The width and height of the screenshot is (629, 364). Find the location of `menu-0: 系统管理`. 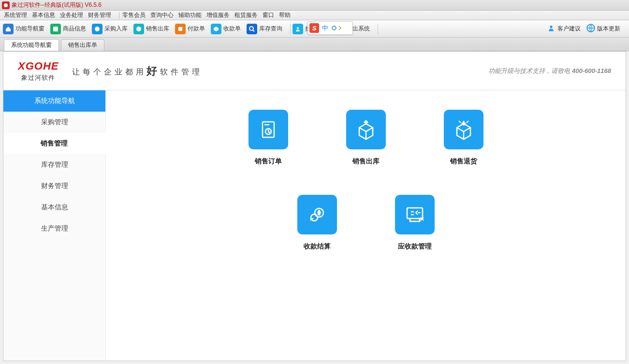

menu-0: 系统管理 is located at coordinates (15, 15).